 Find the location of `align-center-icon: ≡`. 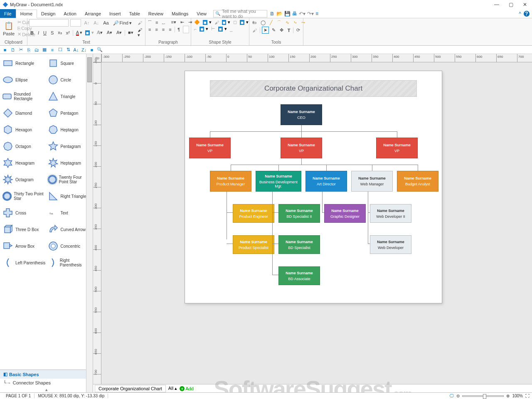

align-center-icon: ≡ is located at coordinates (156, 30).